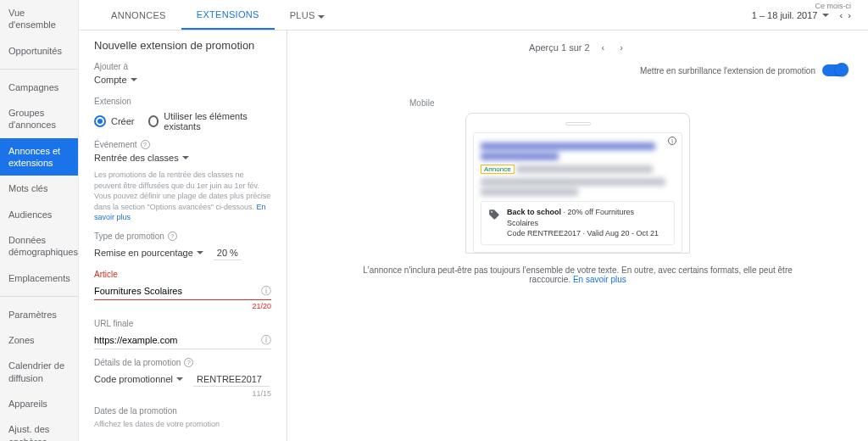 This screenshot has width=868, height=441. I want to click on sidebar-item-opportunities: Opportunités, so click(39, 51).